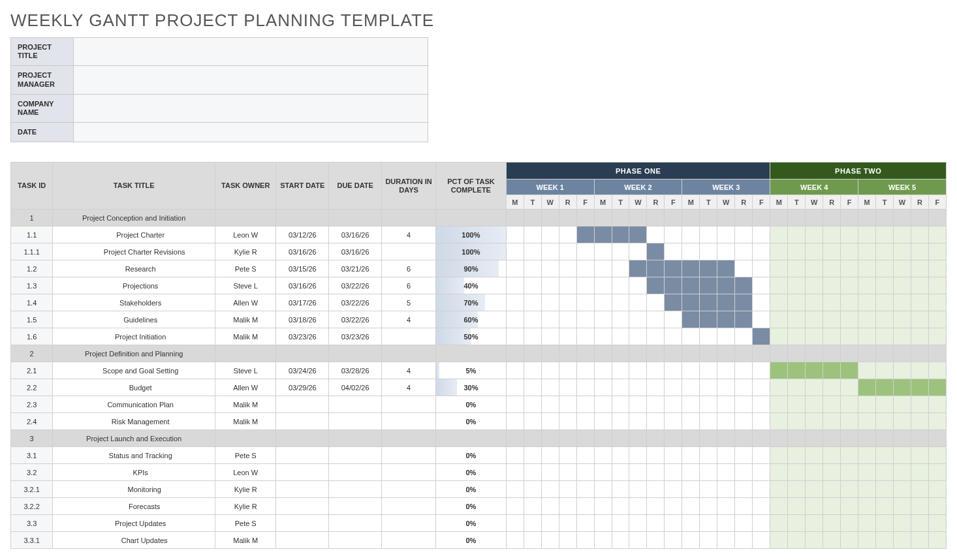 The image size is (957, 560). Describe the element at coordinates (32, 473) in the screenshot. I see `cell-task-id: 3.2` at that location.